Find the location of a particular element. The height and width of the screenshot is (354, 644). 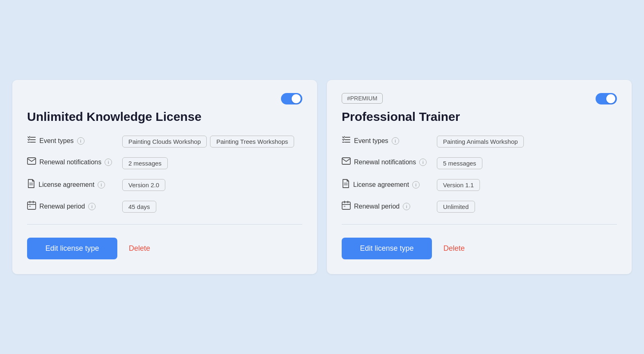

field-values: Unlimited is located at coordinates (527, 206).